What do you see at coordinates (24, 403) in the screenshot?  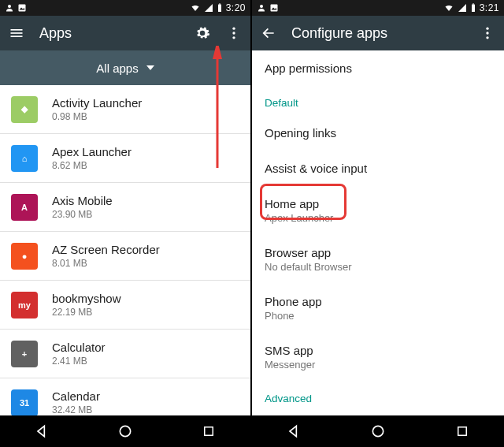 I see `app-icon: 31` at bounding box center [24, 403].